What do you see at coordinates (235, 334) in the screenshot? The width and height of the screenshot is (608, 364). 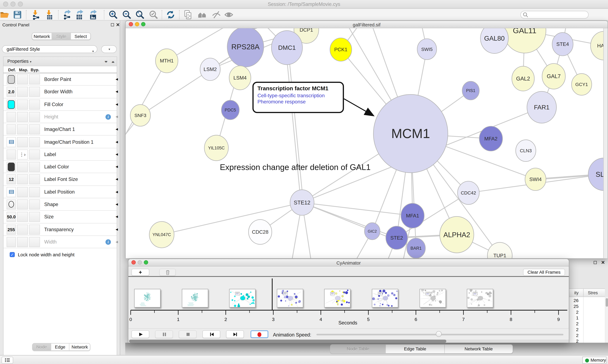 I see `go-to-end-button` at bounding box center [235, 334].